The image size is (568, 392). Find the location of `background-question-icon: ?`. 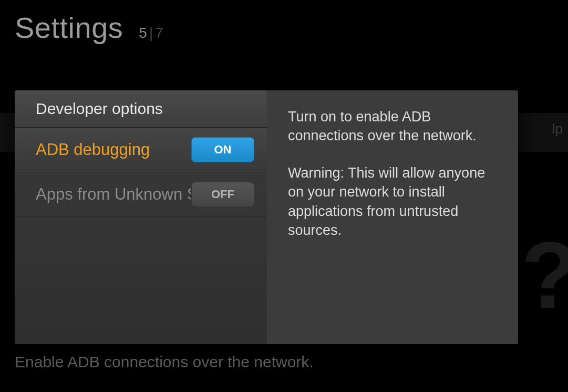

background-question-icon: ? is located at coordinates (544, 275).